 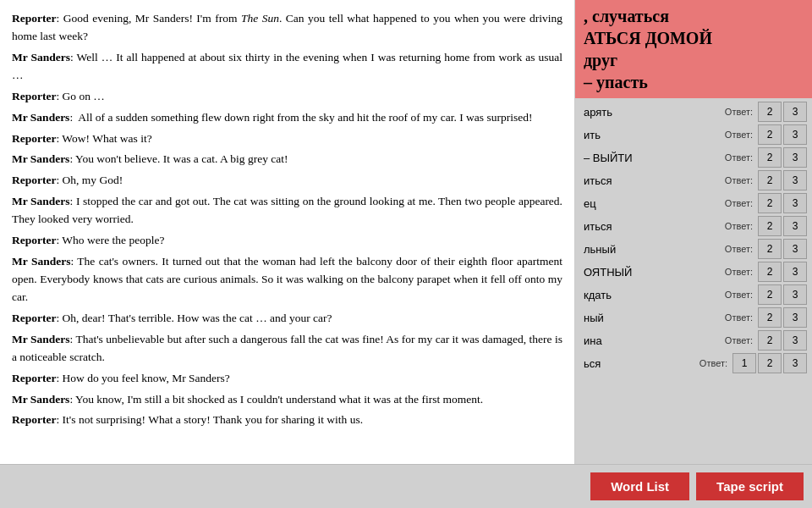 I want to click on quiz-word-10: ный, so click(x=653, y=318).